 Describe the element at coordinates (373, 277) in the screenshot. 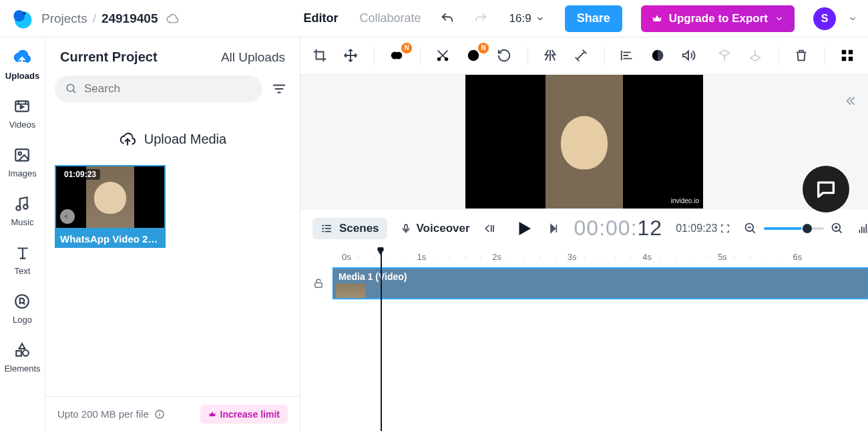

I see `clip-label: Media 1 (Video)` at that location.